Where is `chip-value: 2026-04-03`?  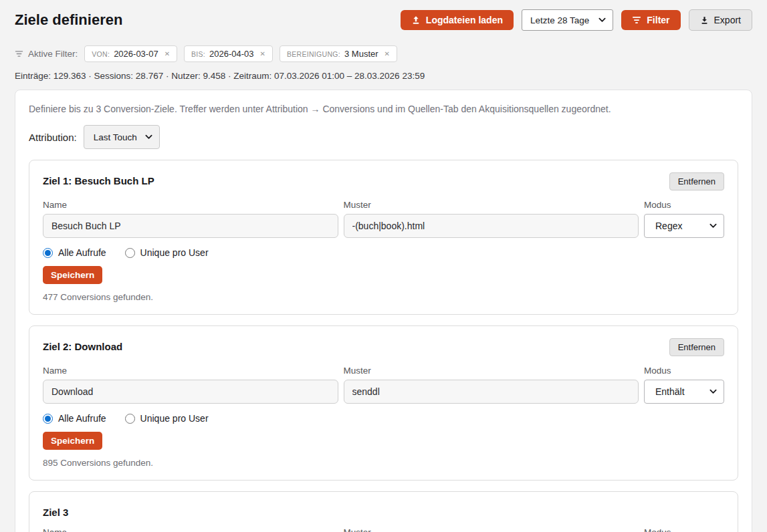 chip-value: 2026-04-03 is located at coordinates (231, 53).